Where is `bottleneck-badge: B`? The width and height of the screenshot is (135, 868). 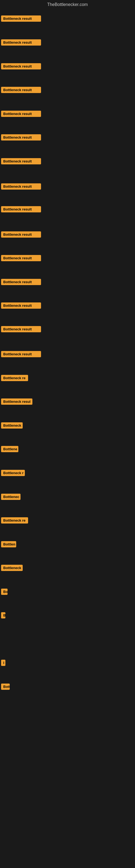 bottleneck-badge: B is located at coordinates (3, 615).